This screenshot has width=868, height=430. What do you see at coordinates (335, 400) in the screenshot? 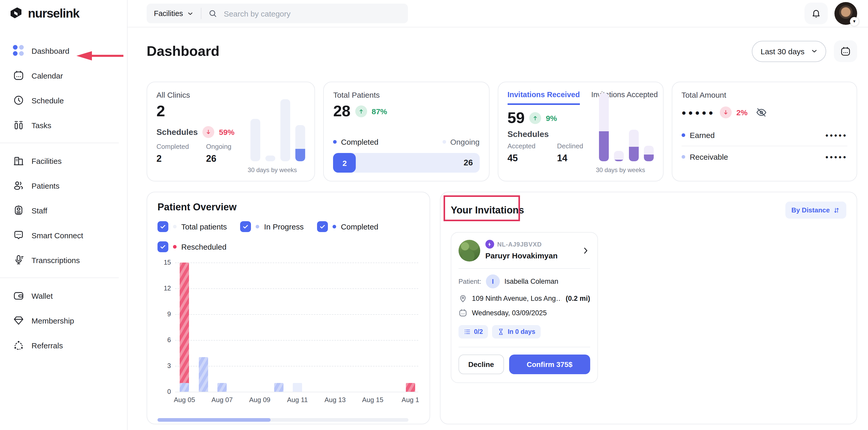
I see `x-tick-label: Aug 13` at bounding box center [335, 400].